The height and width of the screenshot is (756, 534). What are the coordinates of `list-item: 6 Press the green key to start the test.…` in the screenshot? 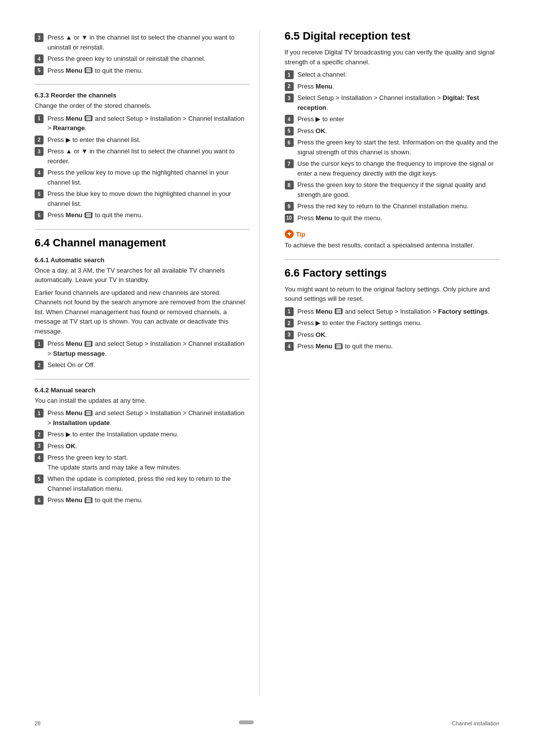 It's located at (393, 147).